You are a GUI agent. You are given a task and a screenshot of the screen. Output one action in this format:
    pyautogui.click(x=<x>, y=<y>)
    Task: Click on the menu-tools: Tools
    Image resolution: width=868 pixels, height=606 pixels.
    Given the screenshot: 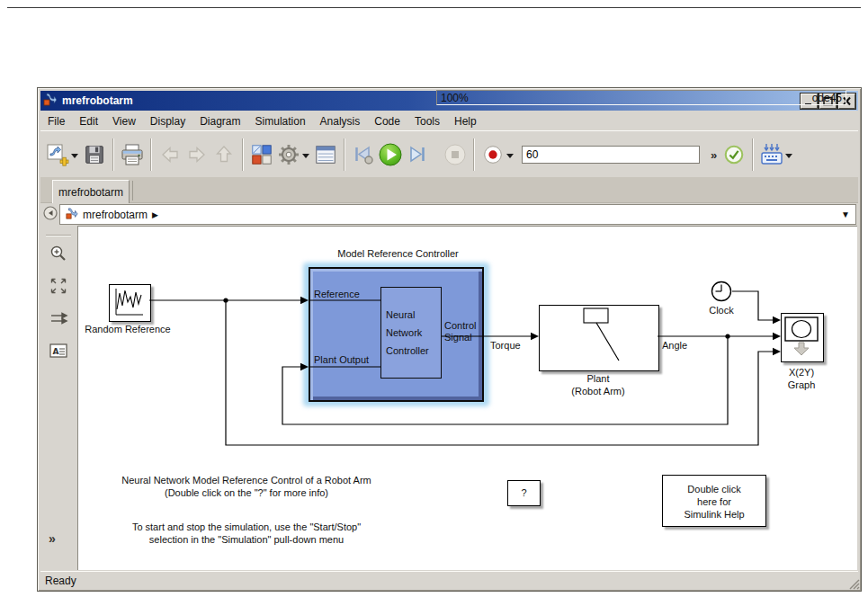 What is the action you would take?
    pyautogui.click(x=427, y=121)
    